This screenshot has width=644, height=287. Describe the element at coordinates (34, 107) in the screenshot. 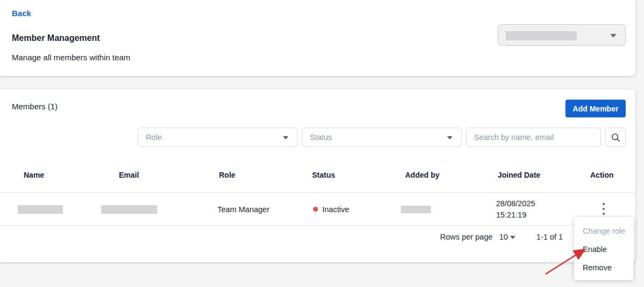

I see `members-count-title: Members (1)` at that location.